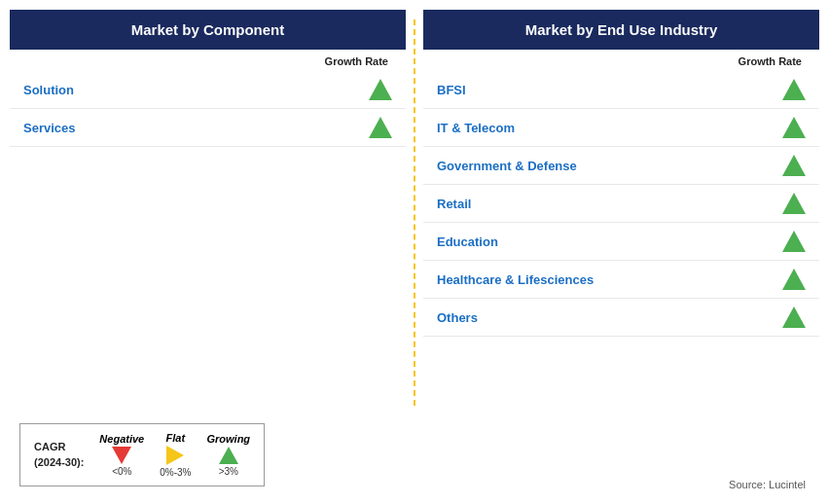  Describe the element at coordinates (621, 204) in the screenshot. I see `list-item: Retail` at that location.